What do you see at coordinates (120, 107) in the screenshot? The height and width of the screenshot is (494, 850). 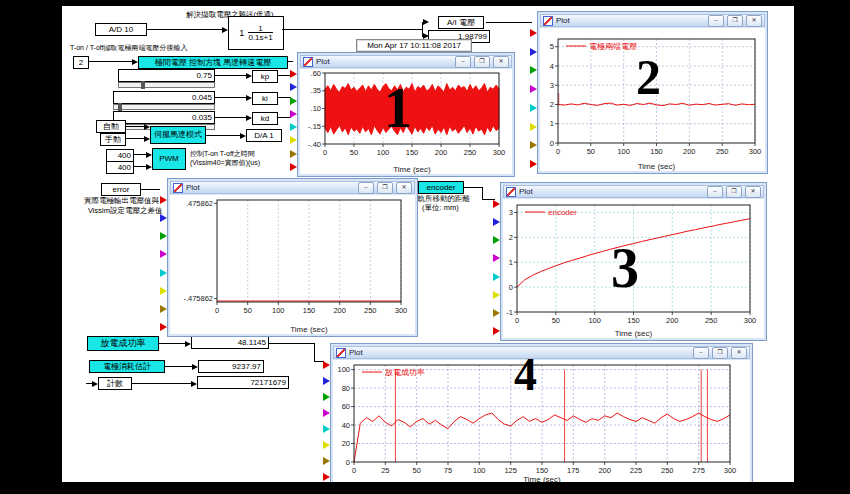 I see `ki-slider-thumb` at bounding box center [120, 107].